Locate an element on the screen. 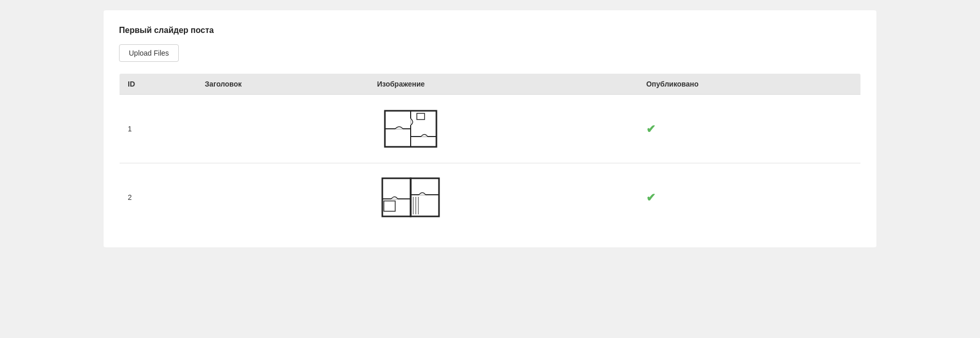 This screenshot has height=338, width=980. cell-id: 2 is located at coordinates (158, 198).